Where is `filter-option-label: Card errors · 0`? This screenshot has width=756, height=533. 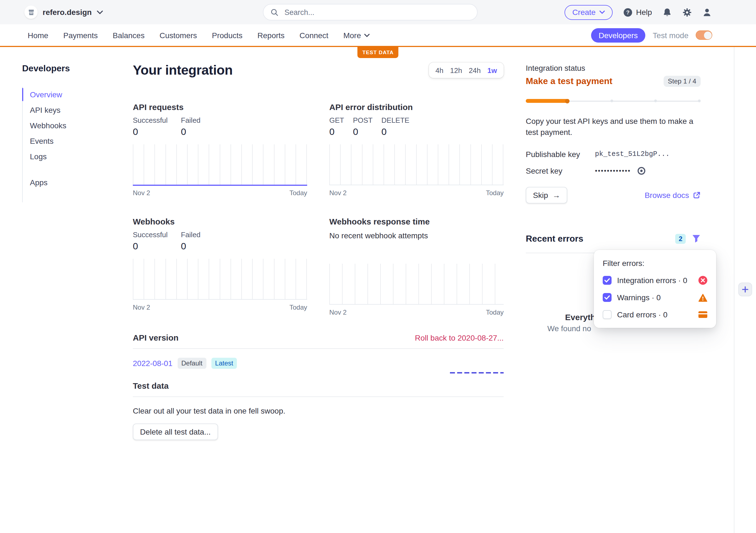
filter-option-label: Card errors · 0 is located at coordinates (642, 315).